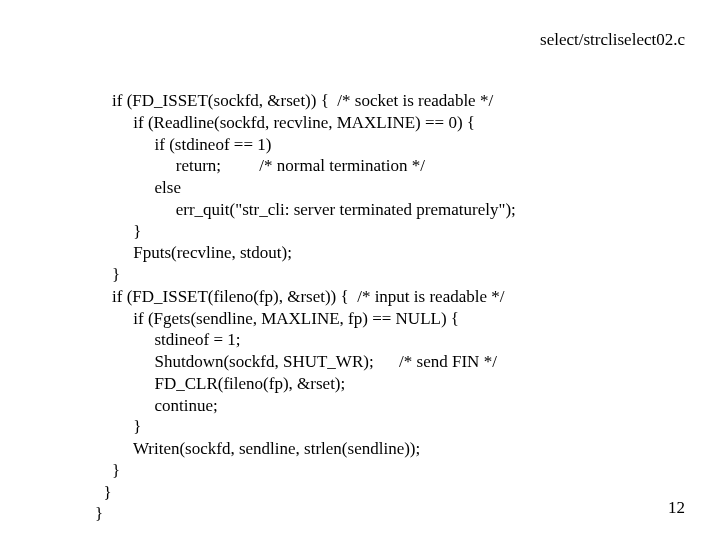  Describe the element at coordinates (612, 40) in the screenshot. I see `source-file-title: select/strcliselect02.c` at that location.